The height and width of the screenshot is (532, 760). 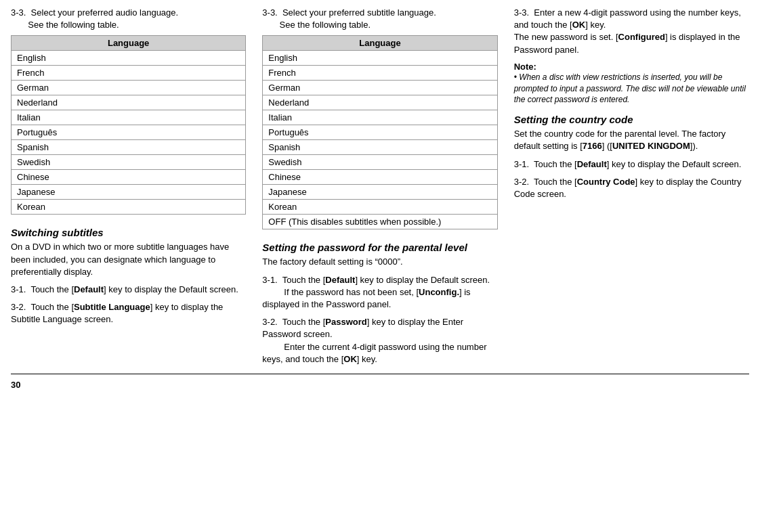 What do you see at coordinates (89, 290) in the screenshot?
I see `col1-step1-key: Default` at bounding box center [89, 290].